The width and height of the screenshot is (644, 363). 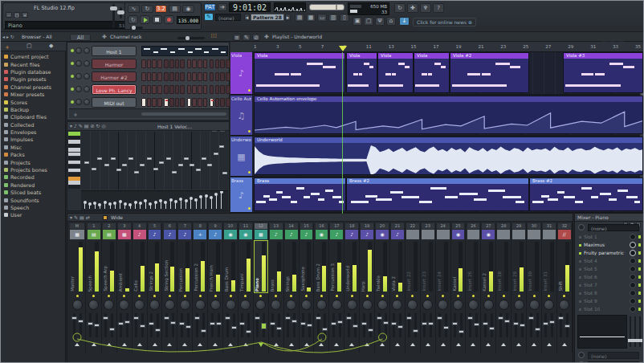 I want to click on piano-key, so click(x=74, y=167).